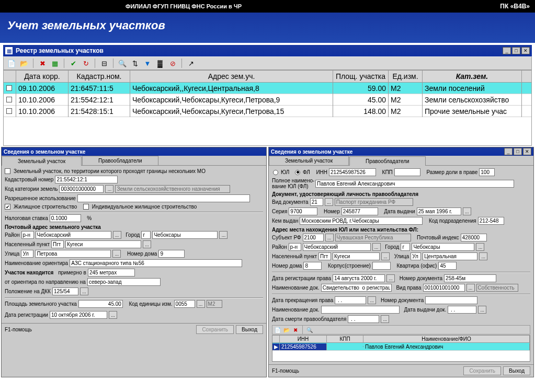 Image resolution: width=535 pixels, height=392 pixels. I want to click on table-row: 10.10.200621:5428:15:1Чебоксарский,Чебок…, so click(268, 111).